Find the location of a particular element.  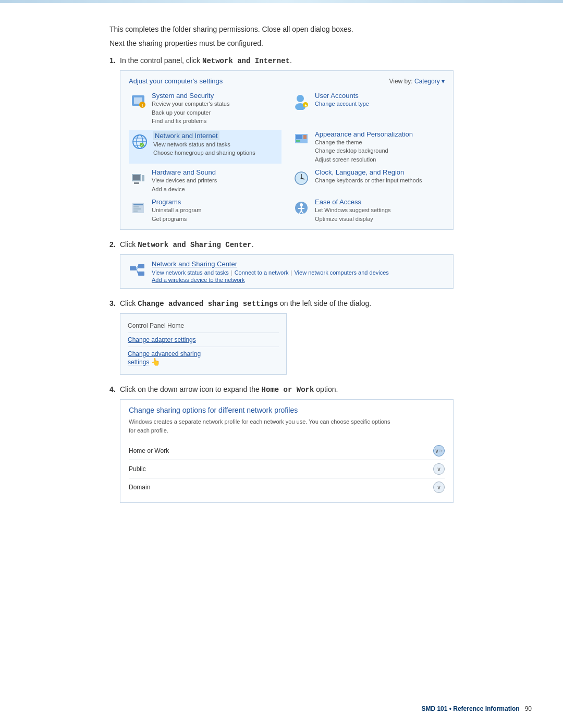

cursor-icon: 👆 is located at coordinates (155, 362).